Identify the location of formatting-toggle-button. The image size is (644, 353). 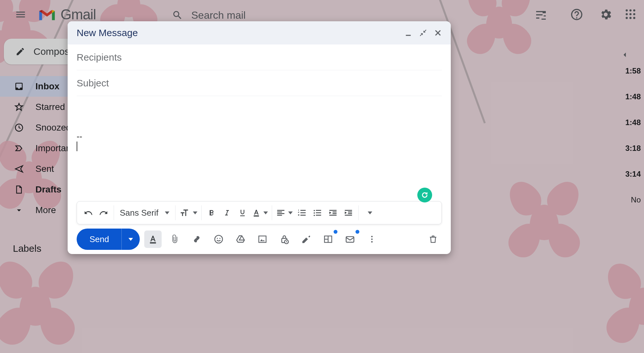
(153, 239).